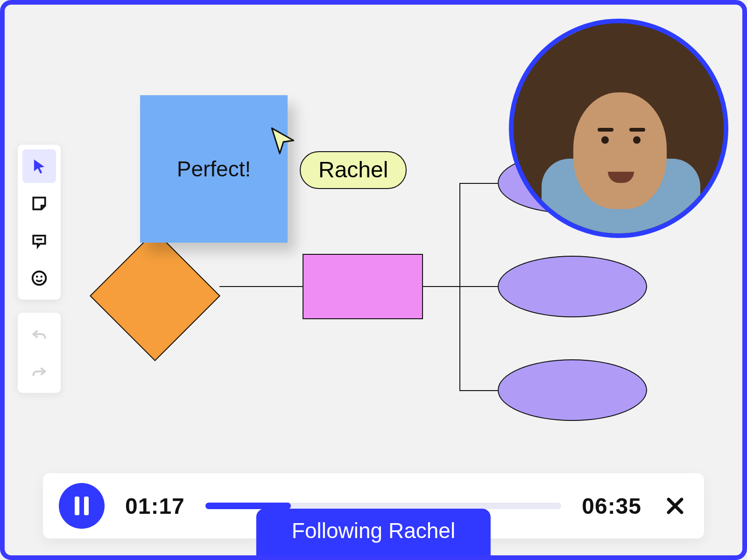 The height and width of the screenshot is (560, 747). I want to click on sticky-note-icon, so click(39, 203).